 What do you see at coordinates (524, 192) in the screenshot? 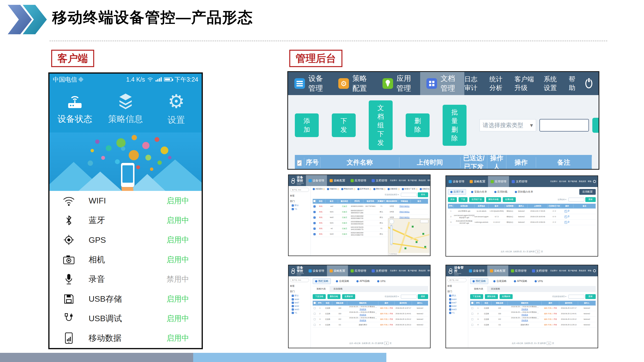
I see `tab: 防卸载白名单` at bounding box center [524, 192].